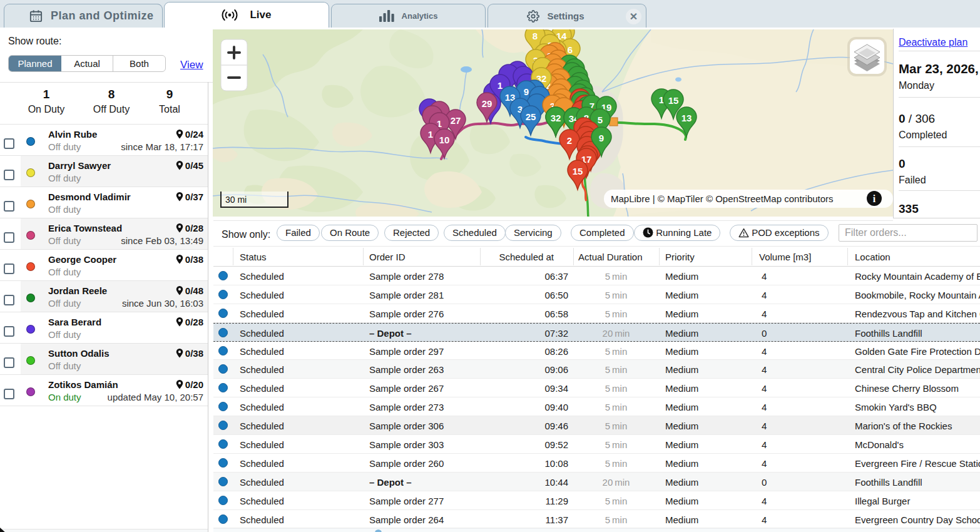  I want to click on svg-text: 32, so click(556, 118).